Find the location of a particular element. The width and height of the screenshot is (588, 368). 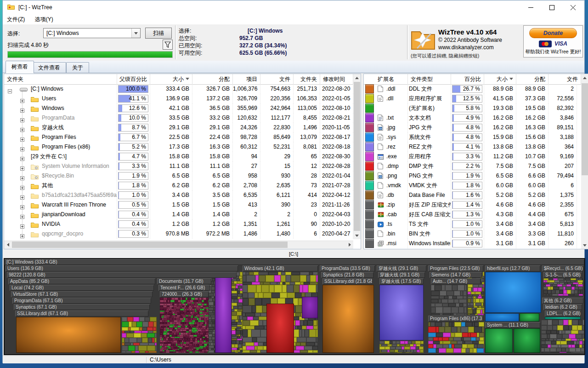

treemap-label: hiberfil.sys (12.7 GB) is located at coordinates (513, 269).